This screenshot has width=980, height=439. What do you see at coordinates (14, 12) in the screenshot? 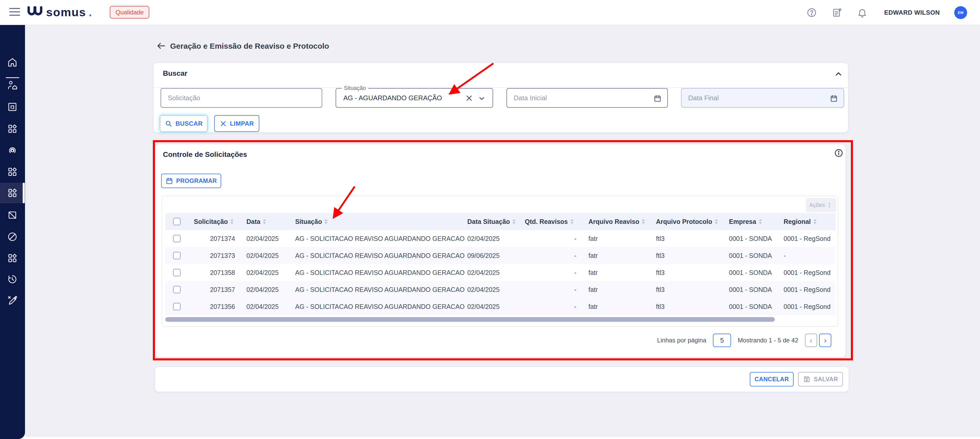
I see `menu-icon` at bounding box center [14, 12].